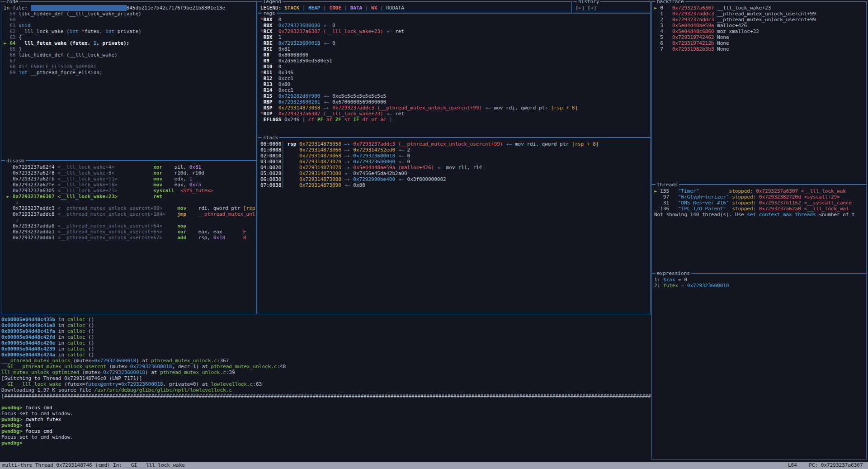 Image resolution: width=868 pixels, height=469 pixels. Describe the element at coordinates (760, 94) in the screenshot. I see `backtrace-lines: ► 0 0x7293237a6307 __lll_lock_wake+23 1 …` at that location.